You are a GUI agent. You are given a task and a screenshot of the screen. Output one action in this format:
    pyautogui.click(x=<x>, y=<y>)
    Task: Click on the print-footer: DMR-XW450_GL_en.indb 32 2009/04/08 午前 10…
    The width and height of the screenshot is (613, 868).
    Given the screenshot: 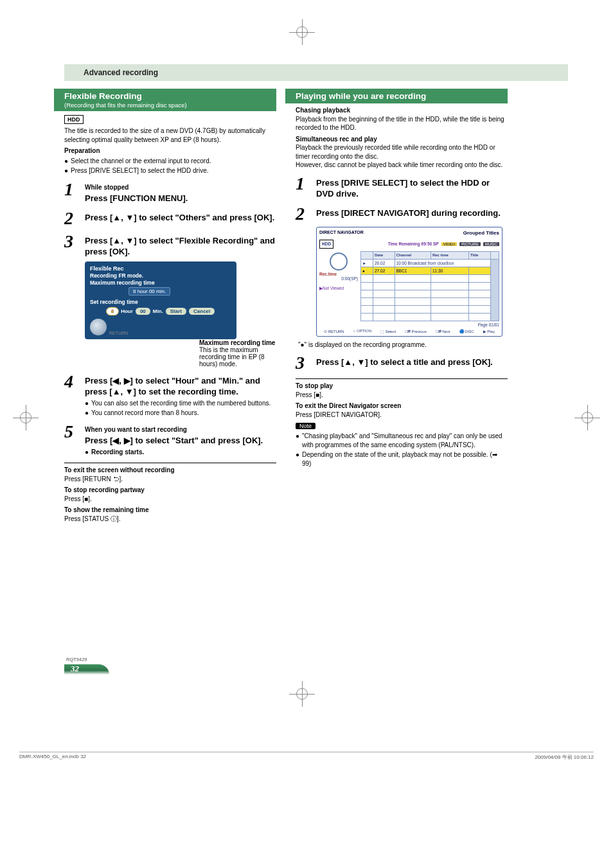 What is the action you would take?
    pyautogui.click(x=306, y=756)
    